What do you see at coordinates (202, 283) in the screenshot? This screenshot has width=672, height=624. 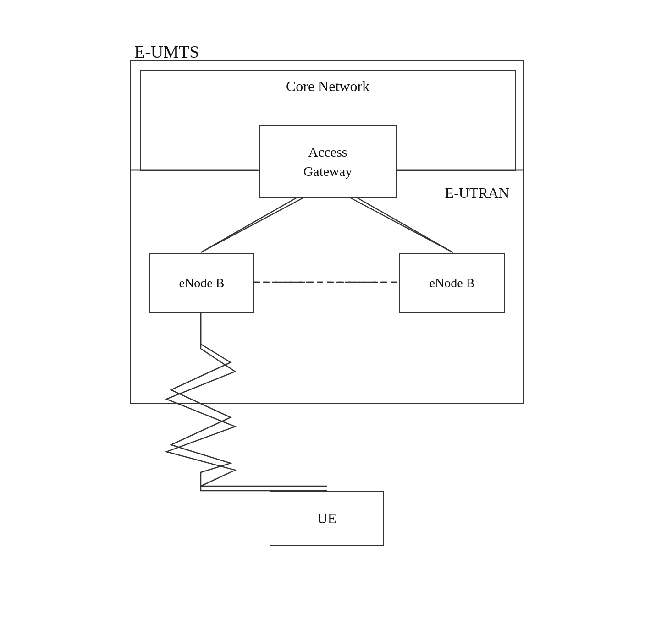 I see `enode-b-left-label: eNode B` at bounding box center [202, 283].